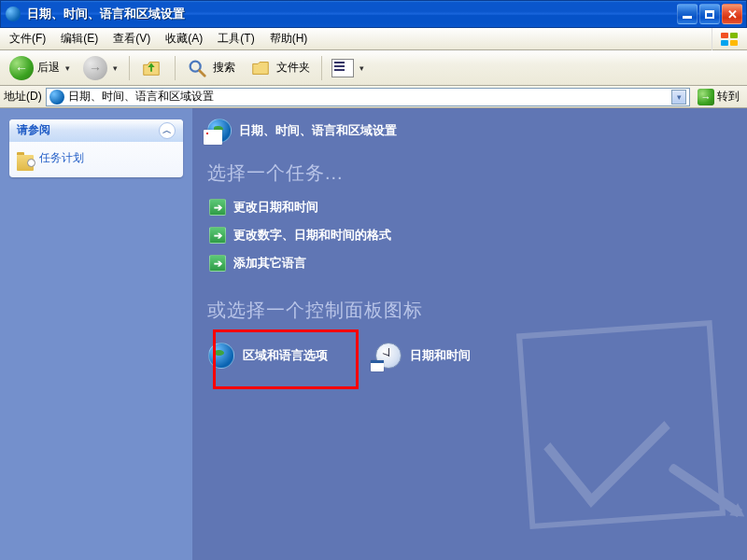 The height and width of the screenshot is (560, 747). Describe the element at coordinates (471, 235) in the screenshot. I see `task-change-formats: 更改数字、日期和时间的格式` at that location.